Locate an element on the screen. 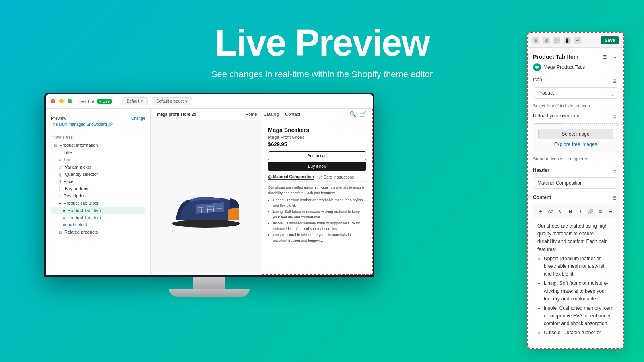  sidebar-text: ≡ Text is located at coordinates (98, 160).